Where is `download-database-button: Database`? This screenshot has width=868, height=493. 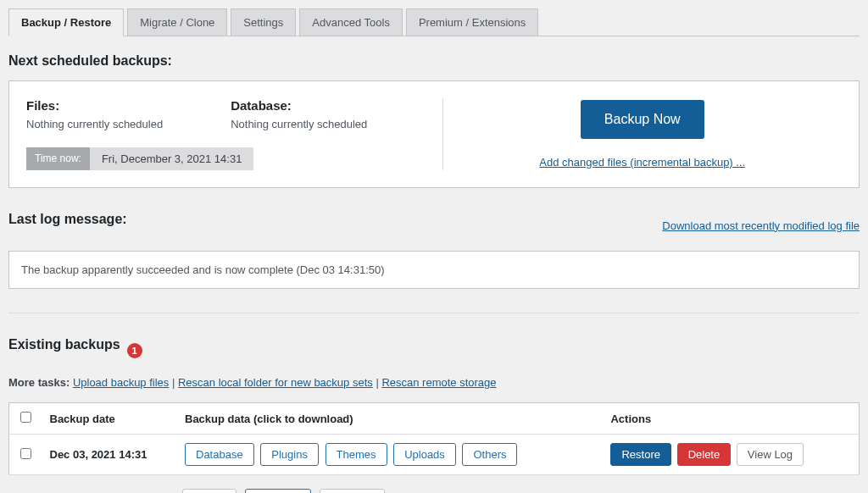
download-database-button: Database is located at coordinates (220, 454).